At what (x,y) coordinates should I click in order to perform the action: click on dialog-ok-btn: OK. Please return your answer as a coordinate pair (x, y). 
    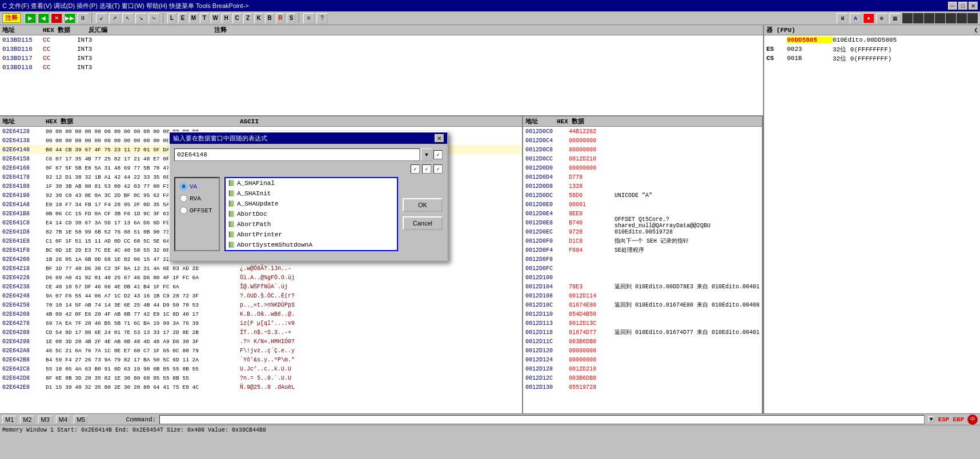
    Looking at the image, I should click on (423, 205).